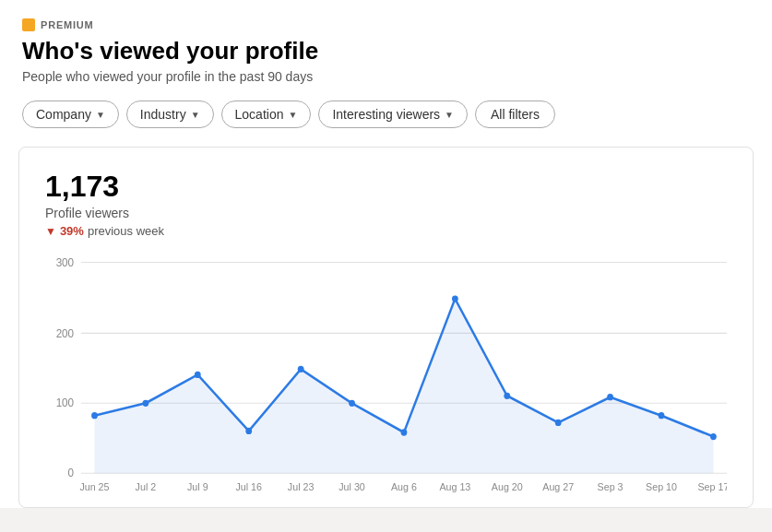 Image resolution: width=772 pixels, height=532 pixels. I want to click on svg-text: Jul 9, so click(197, 487).